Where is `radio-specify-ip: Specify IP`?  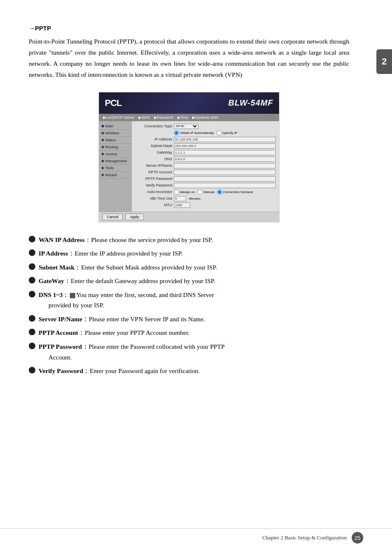
radio-specify-ip: Specify IP is located at coordinates (227, 133).